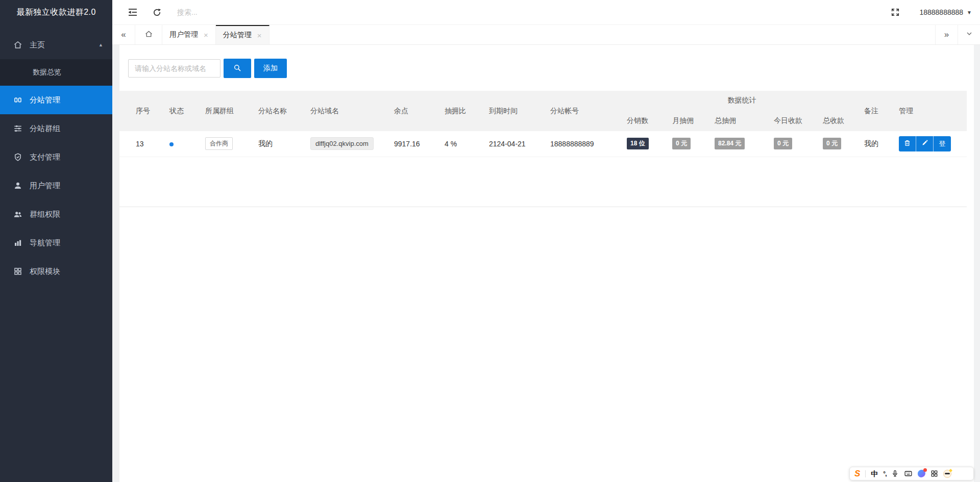 This screenshot has height=482, width=980. Describe the element at coordinates (908, 144) in the screenshot. I see `delete-button` at that location.